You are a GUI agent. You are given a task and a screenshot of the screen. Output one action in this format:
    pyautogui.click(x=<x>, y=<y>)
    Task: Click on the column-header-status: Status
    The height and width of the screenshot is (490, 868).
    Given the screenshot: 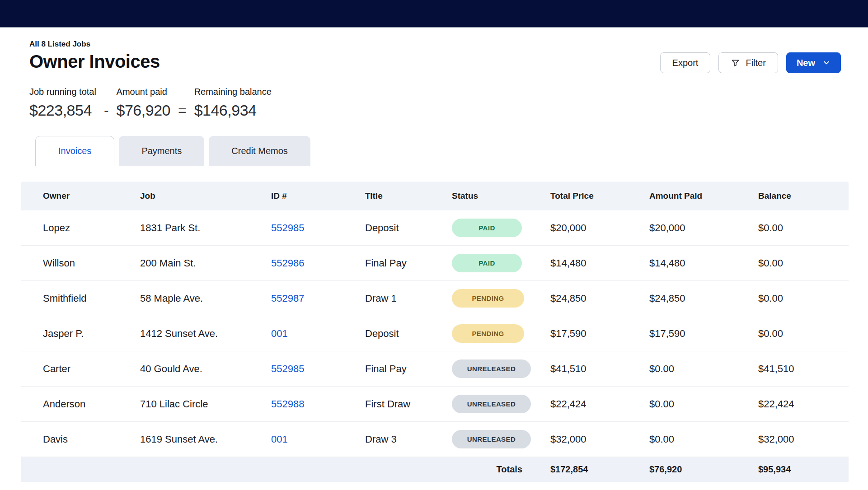 What is the action you would take?
    pyautogui.click(x=479, y=196)
    